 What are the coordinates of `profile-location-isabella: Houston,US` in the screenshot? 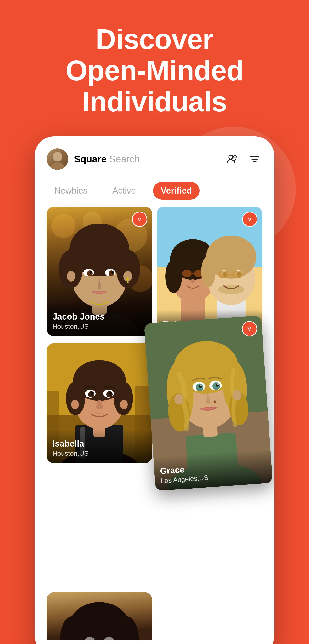 It's located at (100, 454).